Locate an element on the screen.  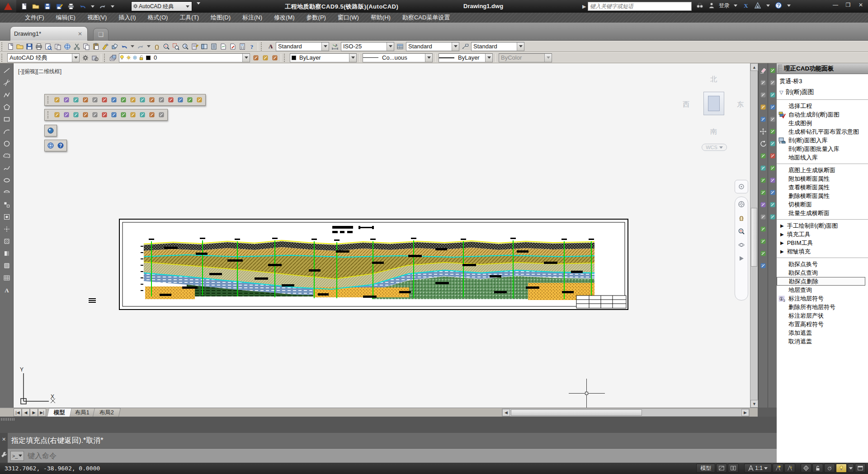
undo-dropdown-icon is located at coordinates (132, 46).